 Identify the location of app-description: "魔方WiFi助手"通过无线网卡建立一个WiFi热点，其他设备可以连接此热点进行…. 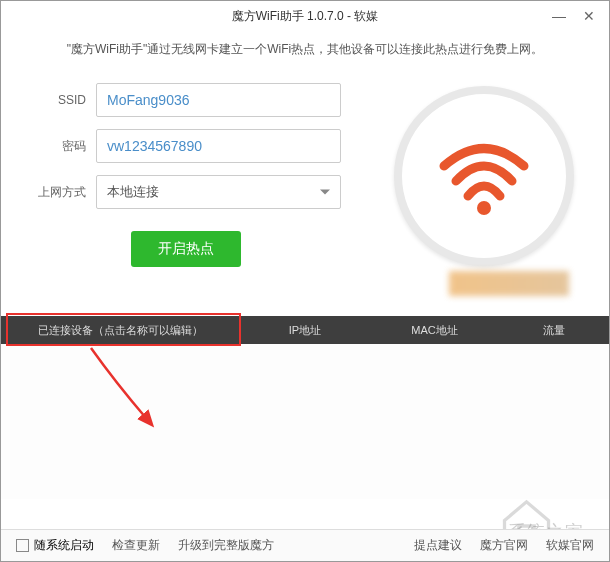
(305, 50).